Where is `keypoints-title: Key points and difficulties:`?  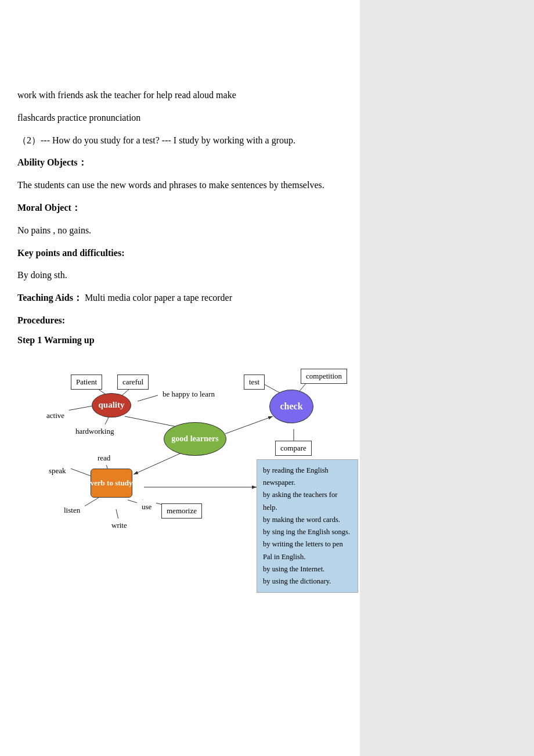
keypoints-title: Key points and difficulties: is located at coordinates (183, 253).